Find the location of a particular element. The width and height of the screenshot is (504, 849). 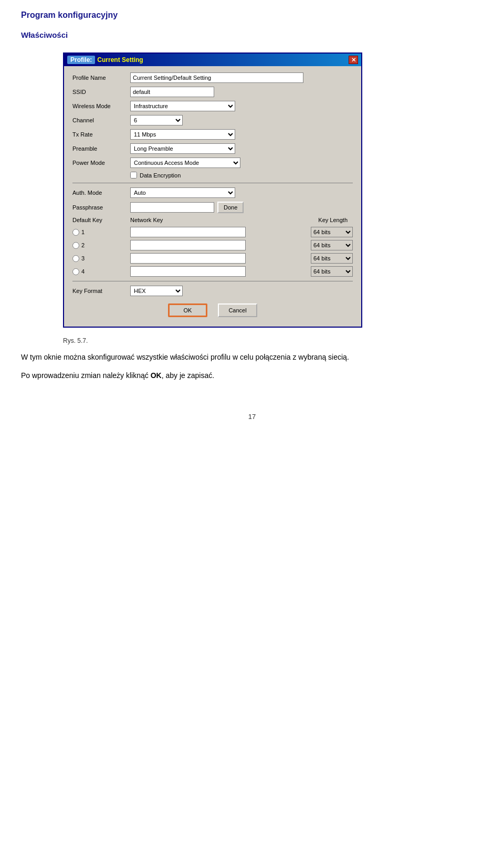

key-2-length-select: 64 bits is located at coordinates (332, 245).